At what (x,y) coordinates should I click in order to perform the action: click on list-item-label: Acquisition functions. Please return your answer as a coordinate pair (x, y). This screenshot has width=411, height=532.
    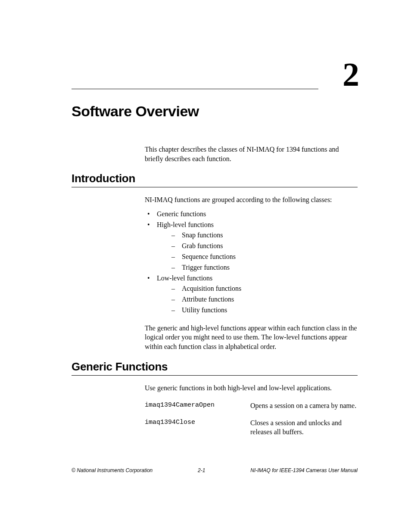
    Looking at the image, I should click on (212, 289).